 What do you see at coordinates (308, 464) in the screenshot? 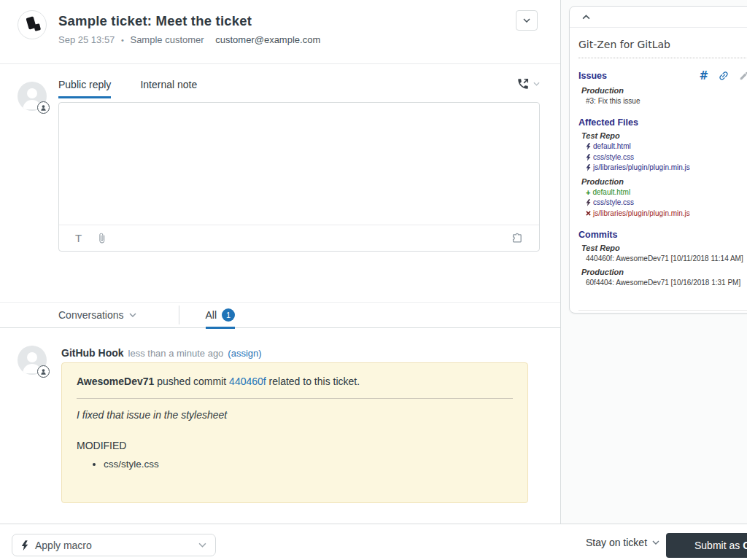
I see `modified-file: css/style.css` at bounding box center [308, 464].